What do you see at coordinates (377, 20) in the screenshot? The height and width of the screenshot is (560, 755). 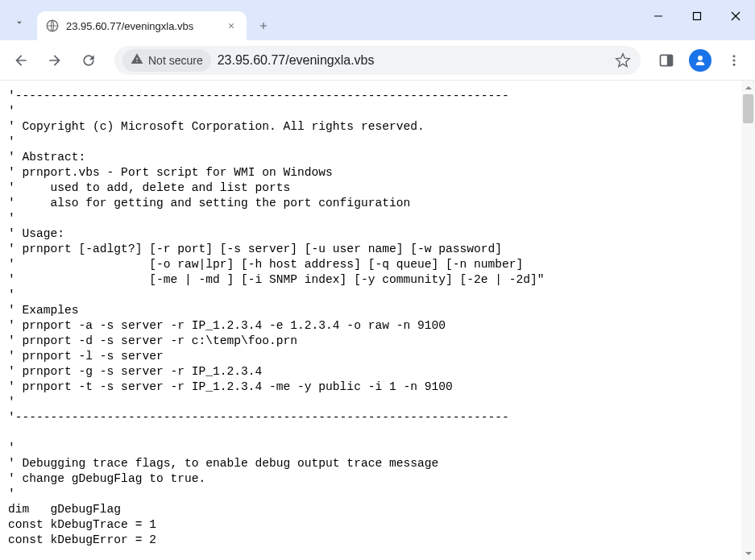 I see `browser-titlebar: 23.95.60.77/eveningxla.vbs` at bounding box center [377, 20].